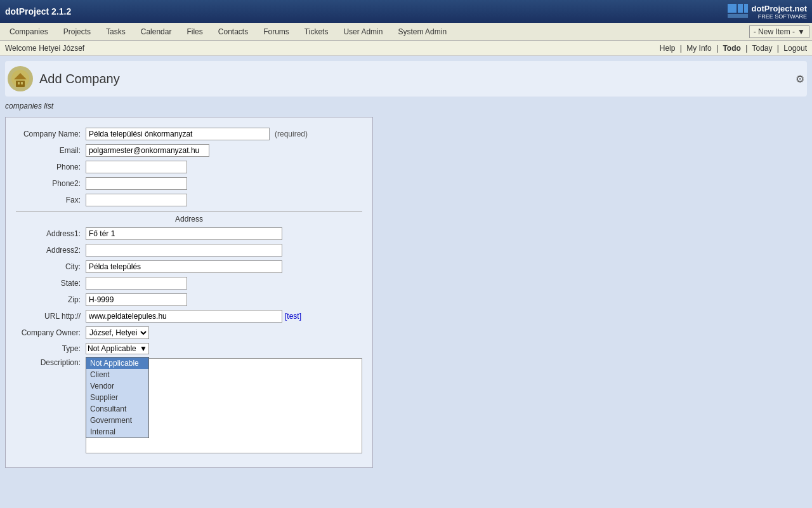  I want to click on pipe-1: |, so click(681, 48).